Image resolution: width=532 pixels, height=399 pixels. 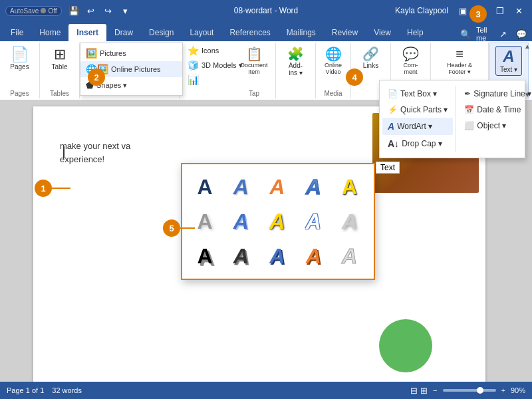 What do you see at coordinates (508, 57) in the screenshot?
I see `text-icon: A` at bounding box center [508, 57].